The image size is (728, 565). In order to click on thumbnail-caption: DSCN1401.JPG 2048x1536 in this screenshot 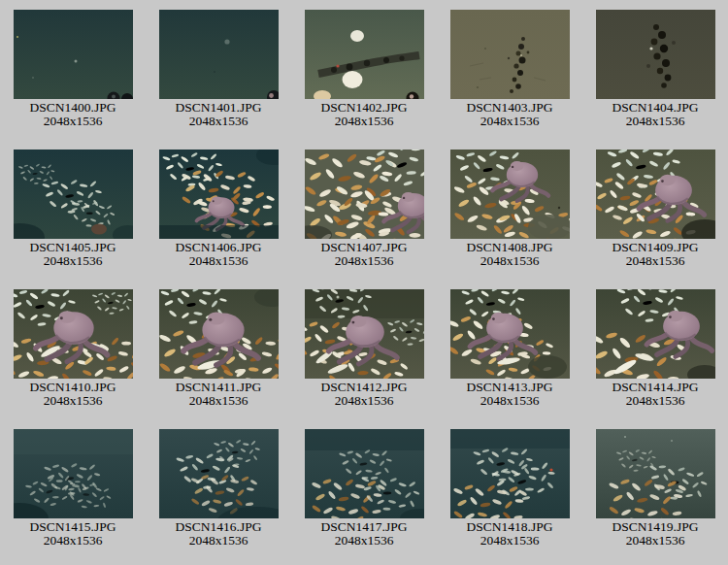, I will do `click(219, 115)`.